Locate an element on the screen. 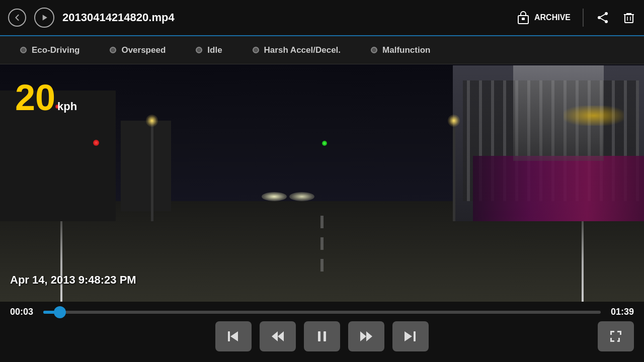 The height and width of the screenshot is (362, 644). speed-display: 20 kph is located at coordinates (46, 98).